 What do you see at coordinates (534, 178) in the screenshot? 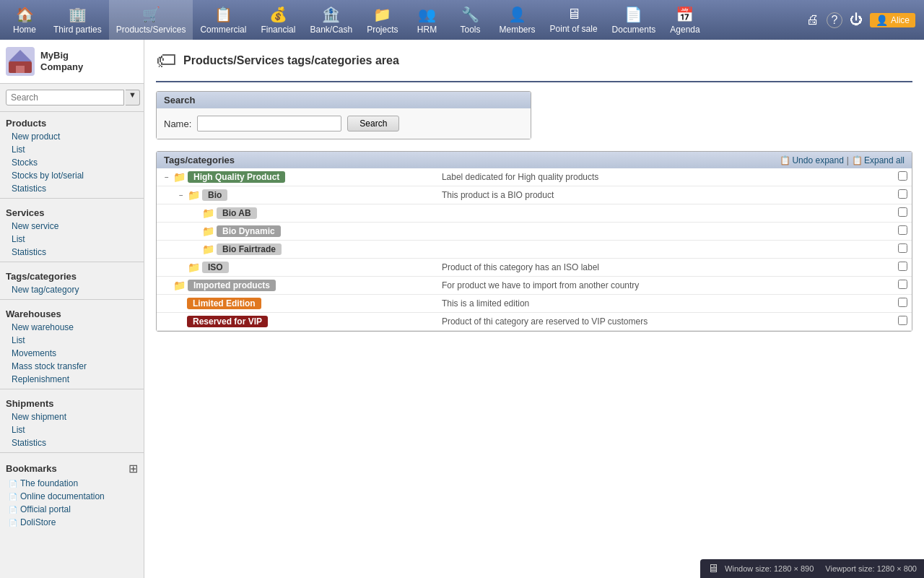
I see `table-row: −📁High Quality ProductLabel dedicated fo…` at bounding box center [534, 178].